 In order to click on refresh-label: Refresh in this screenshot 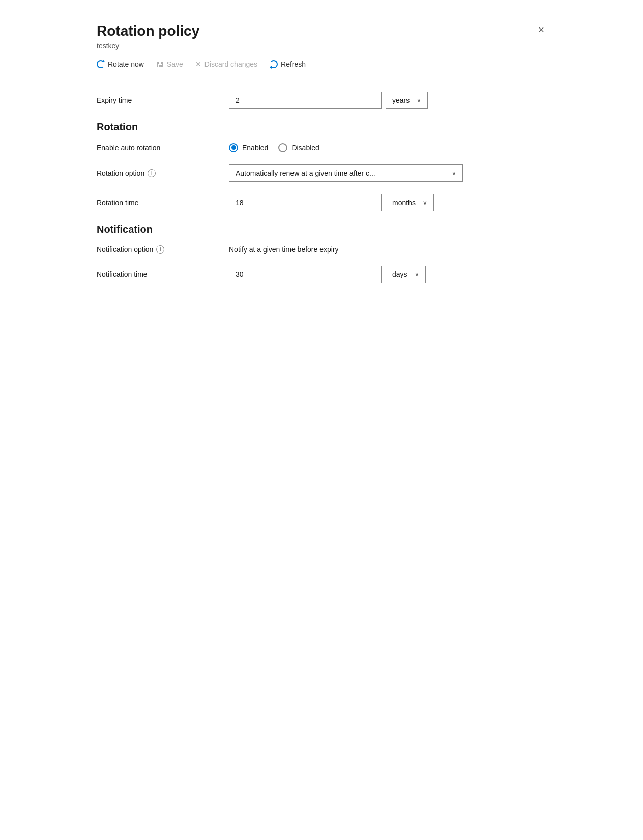, I will do `click(293, 64)`.